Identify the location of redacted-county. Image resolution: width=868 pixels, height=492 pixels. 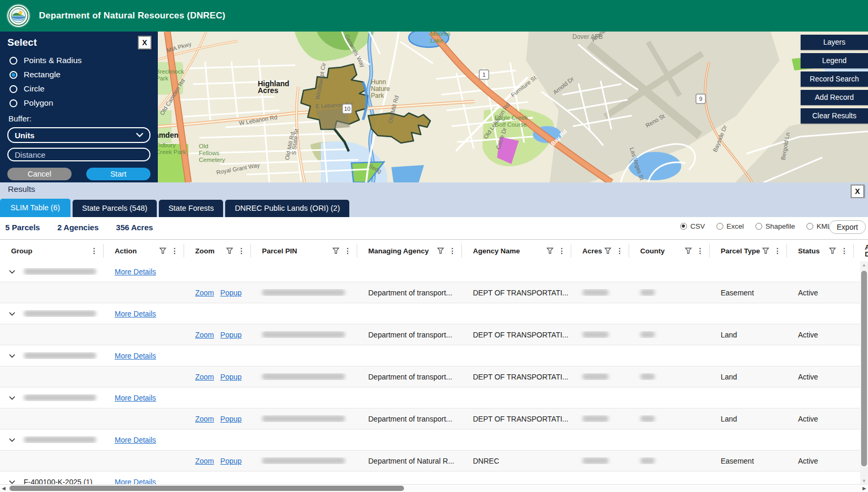
(648, 376).